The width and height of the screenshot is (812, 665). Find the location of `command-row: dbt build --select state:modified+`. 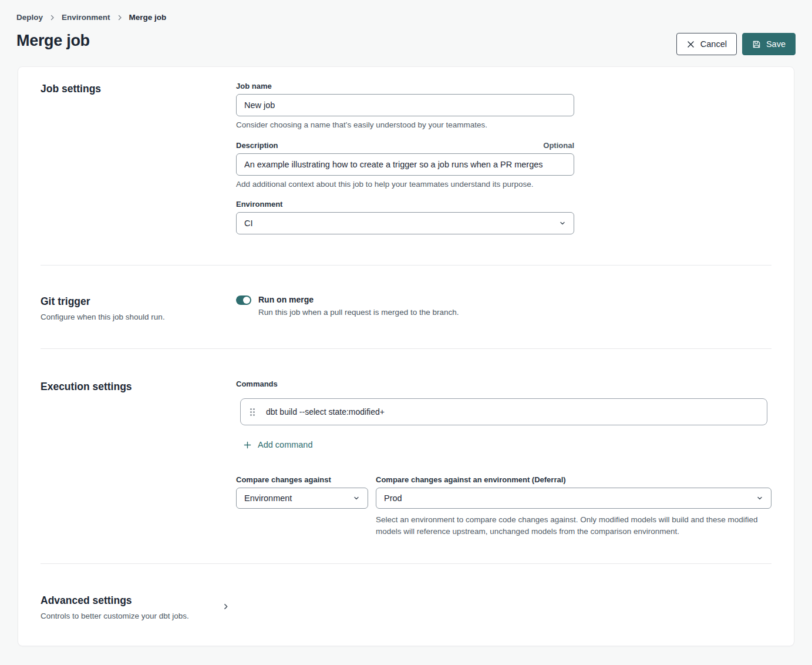

command-row: dbt build --select state:modified+ is located at coordinates (504, 412).